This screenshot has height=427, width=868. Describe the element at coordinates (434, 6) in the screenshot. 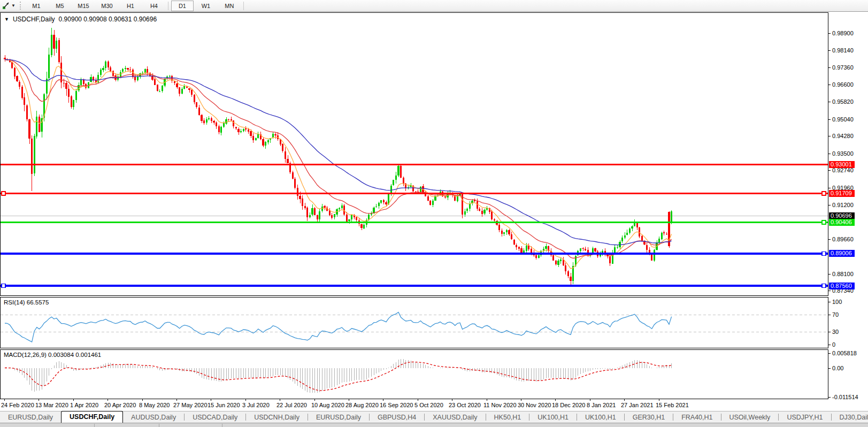

I see `timeframe-toolbar: ▼ M1M5M15M30H1H4D1W1MN` at that location.